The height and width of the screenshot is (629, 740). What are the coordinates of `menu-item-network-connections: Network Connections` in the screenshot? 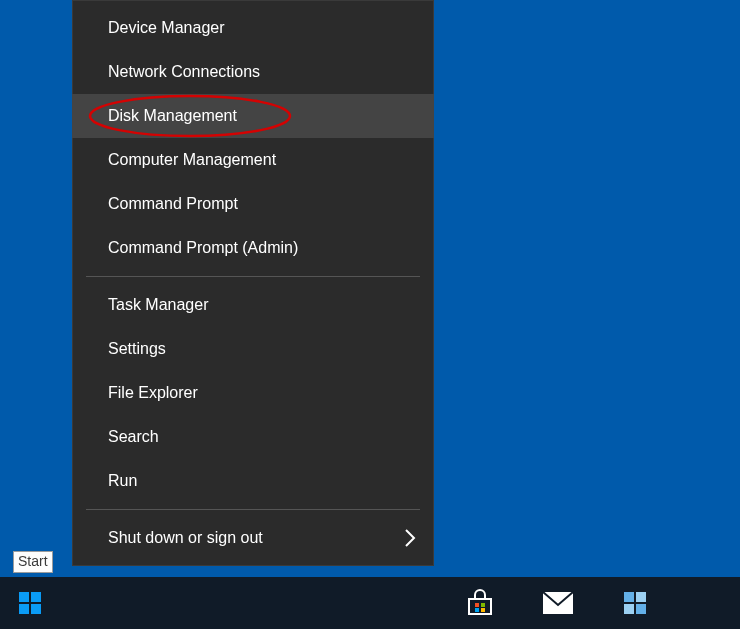 It's located at (253, 72).